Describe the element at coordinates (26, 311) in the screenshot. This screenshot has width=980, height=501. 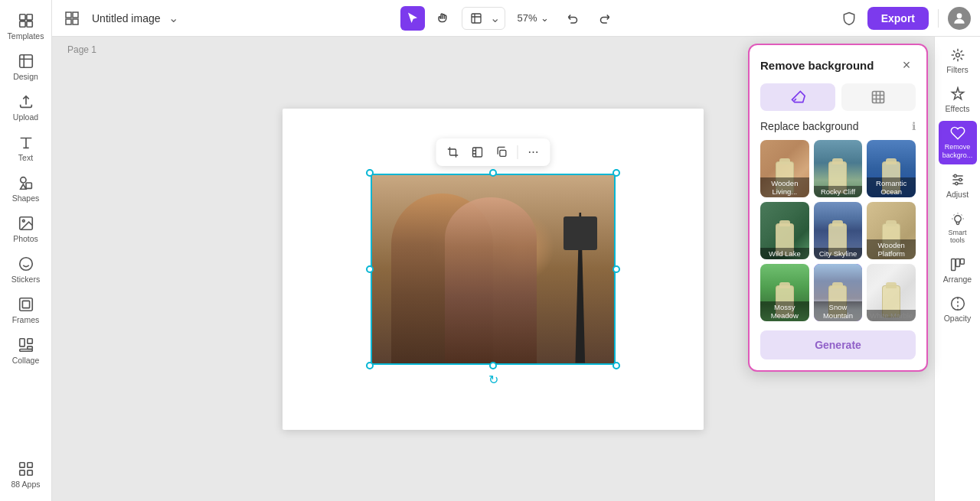
I see `sidebar-item-frames: Frames` at that location.